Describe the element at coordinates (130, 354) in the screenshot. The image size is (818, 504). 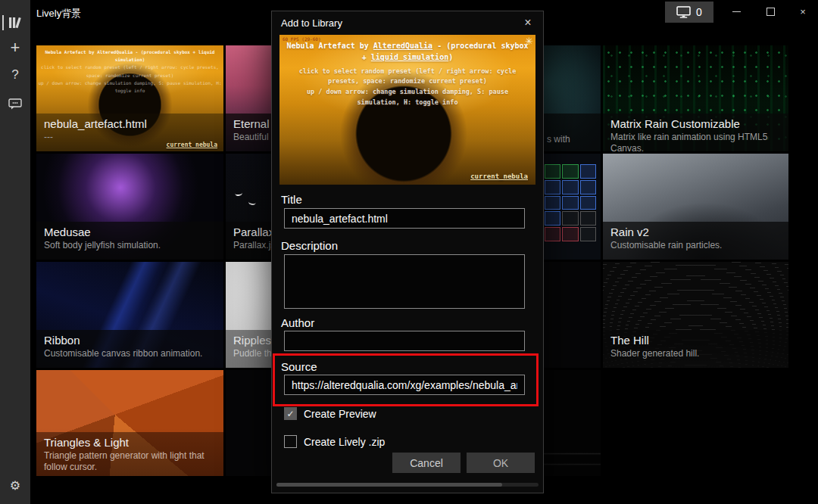
I see `tile-subtitle: Customisable canvas ribbon animation.` at that location.